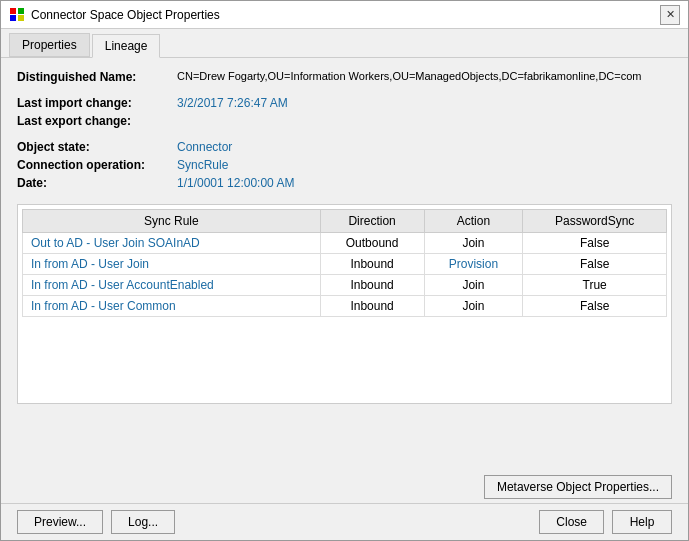 Image resolution: width=689 pixels, height=541 pixels. I want to click on col-direction: Direction, so click(372, 222).